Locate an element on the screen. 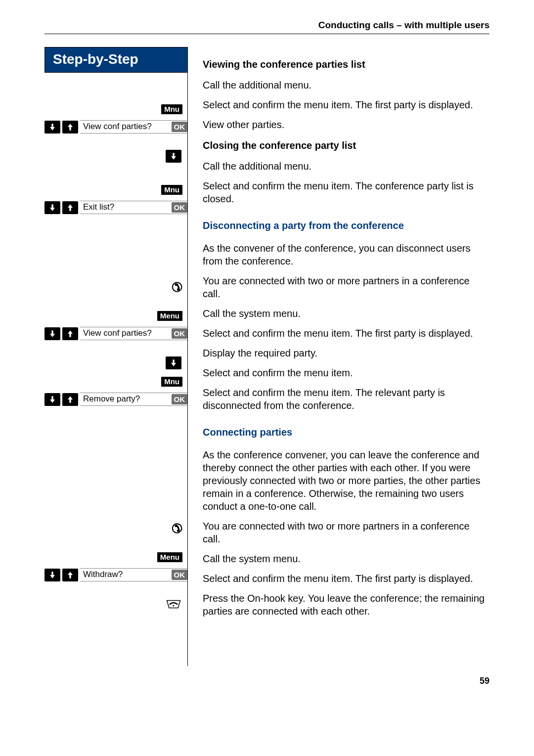  text-select-confirm-first-3: Select and confirm the menu item. The fi… is located at coordinates (346, 578).